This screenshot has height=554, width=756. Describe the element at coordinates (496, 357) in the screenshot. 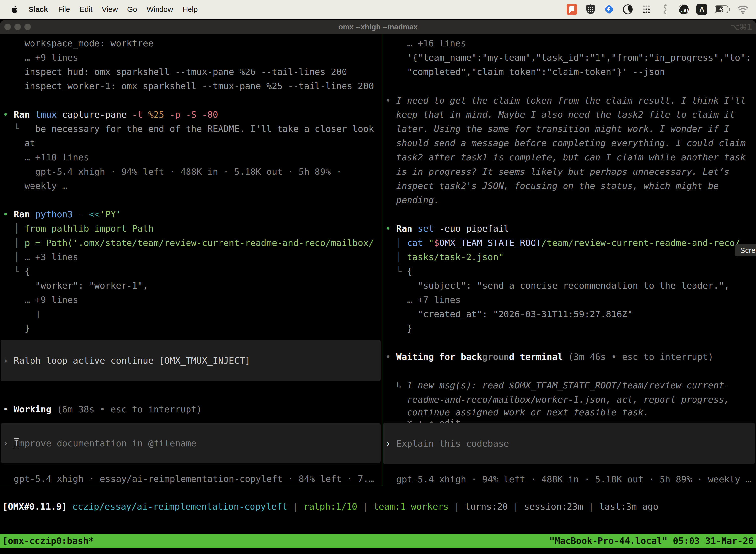

I see `text-segment: groun` at that location.